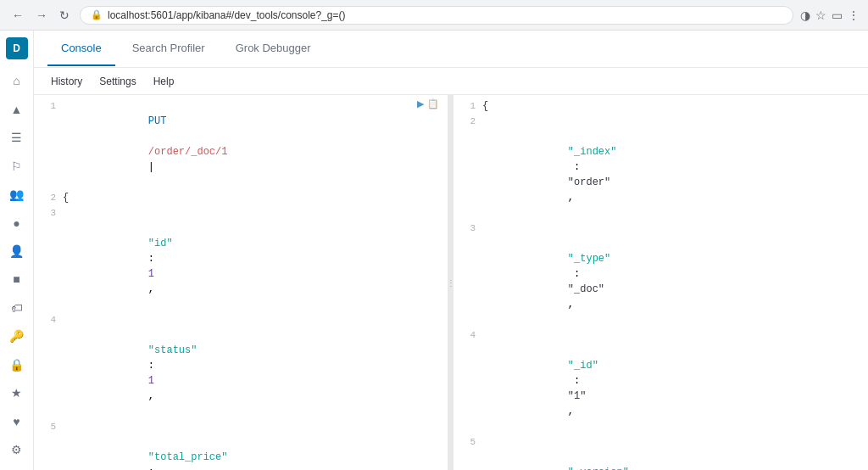  I want to click on address-bar: 🔒 localhost:5601/app/kibana#/dev_tools/c…, so click(437, 15).